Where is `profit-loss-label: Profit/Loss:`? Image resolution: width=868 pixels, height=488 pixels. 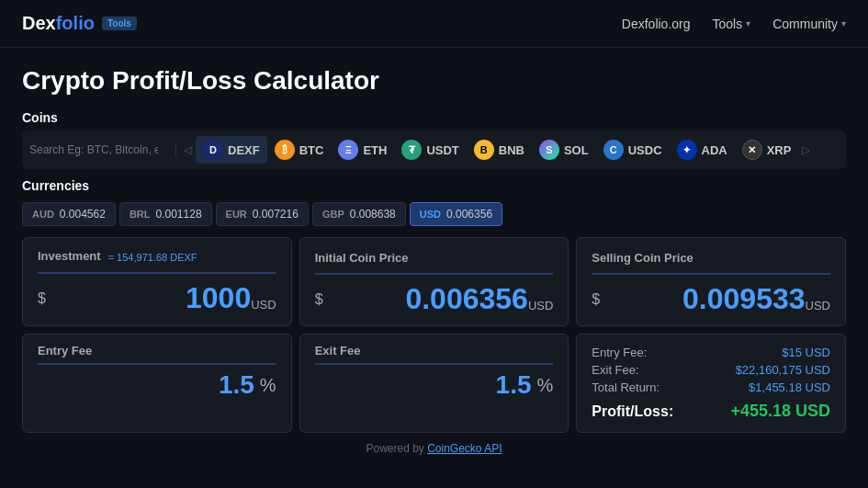 profit-loss-label: Profit/Loss: is located at coordinates (632, 412).